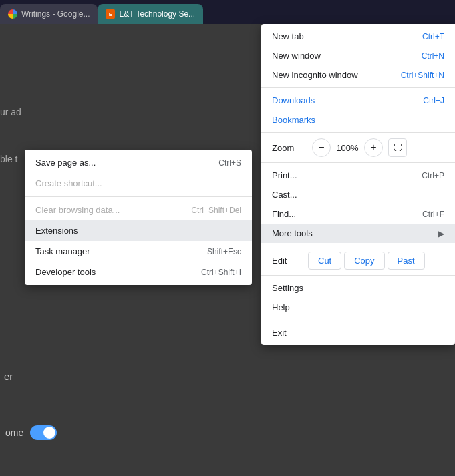 This screenshot has height=476, width=455. What do you see at coordinates (138, 210) in the screenshot?
I see `submenu-clear-browsing: Clear browsing data... Ctrl+Shift+Del` at bounding box center [138, 210].